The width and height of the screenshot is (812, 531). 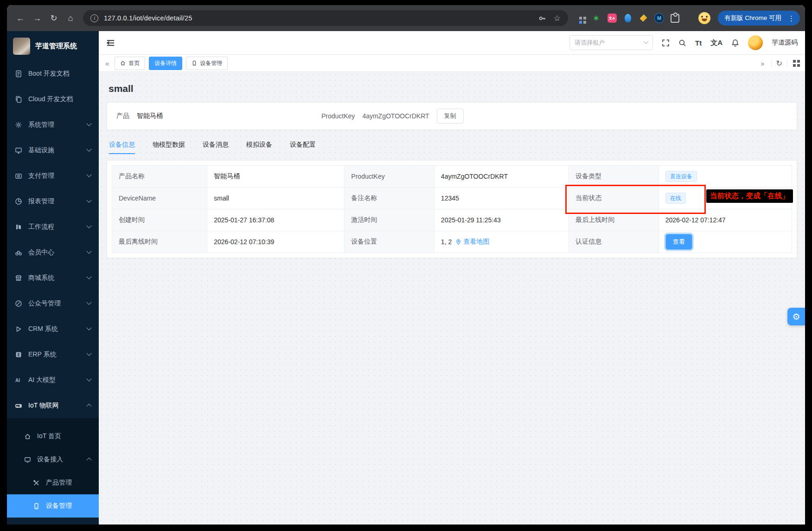 What do you see at coordinates (791, 19) in the screenshot?
I see `browser-menu-icon: ⋮` at bounding box center [791, 19].